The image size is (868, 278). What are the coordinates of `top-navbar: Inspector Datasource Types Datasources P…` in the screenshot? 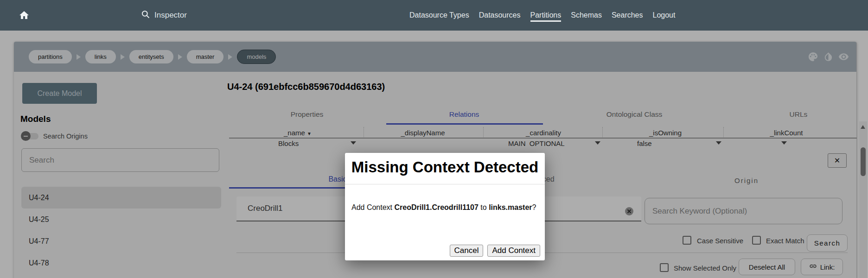 It's located at (434, 15).